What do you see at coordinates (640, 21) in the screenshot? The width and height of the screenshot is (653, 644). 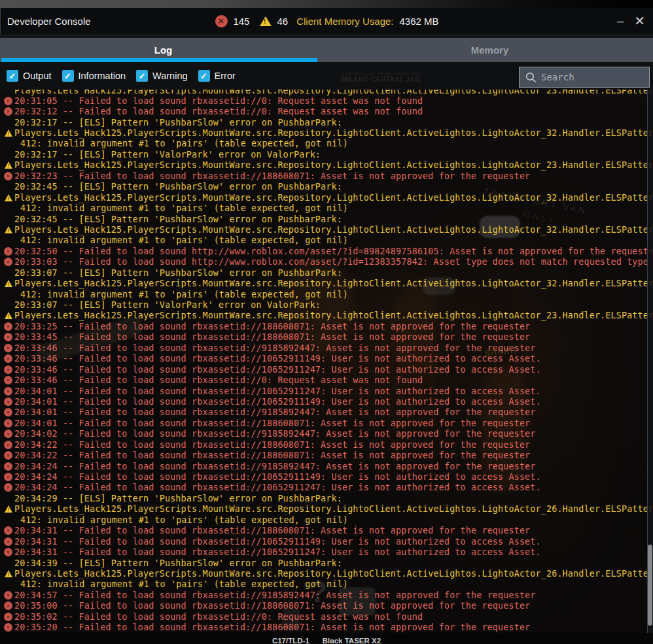 I see `close-button: ✕` at bounding box center [640, 21].